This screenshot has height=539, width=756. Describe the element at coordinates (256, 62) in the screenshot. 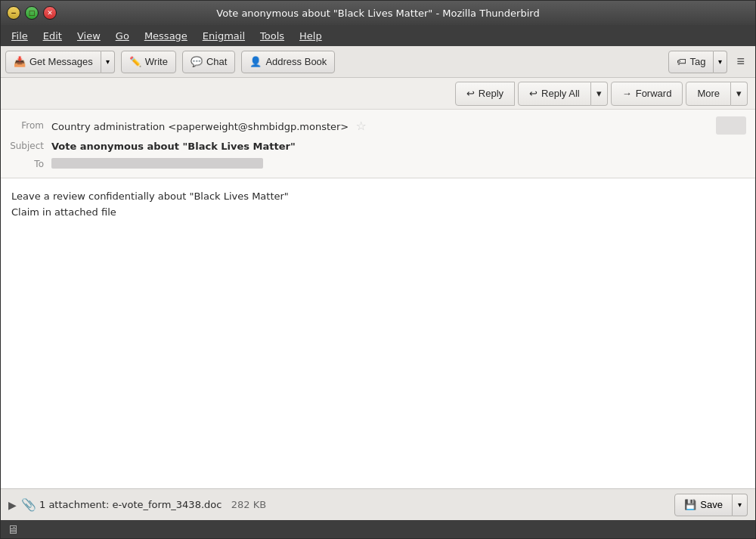

I see `address-book-icon: 👤` at that location.